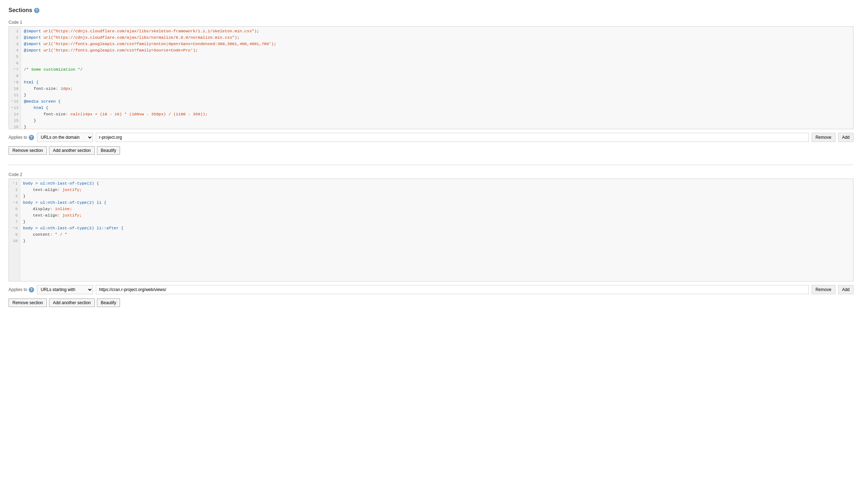 This screenshot has width=862, height=504. What do you see at coordinates (431, 290) in the screenshot?
I see `applies-to-row-2: Applies to ? URLs on the domainURLs star…` at bounding box center [431, 290].